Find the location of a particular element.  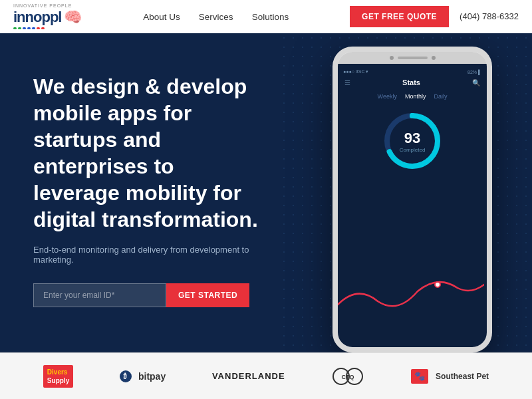

phone-top-bar is located at coordinates (412, 58).